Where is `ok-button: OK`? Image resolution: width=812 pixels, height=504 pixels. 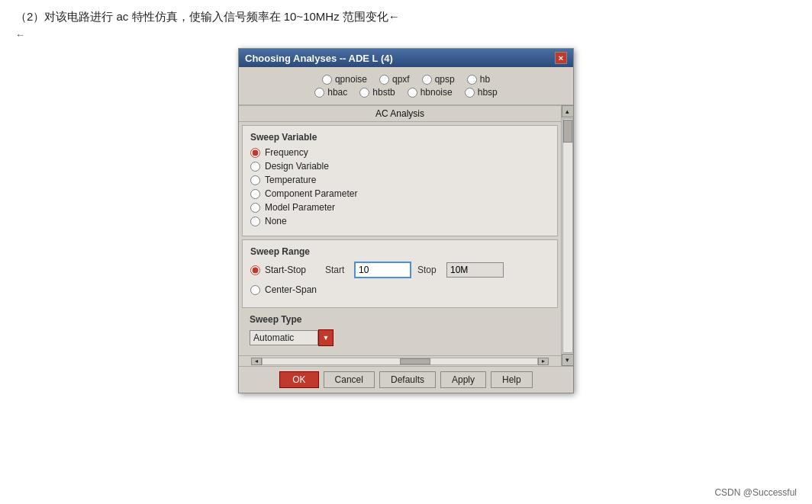
ok-button: OK is located at coordinates (299, 380).